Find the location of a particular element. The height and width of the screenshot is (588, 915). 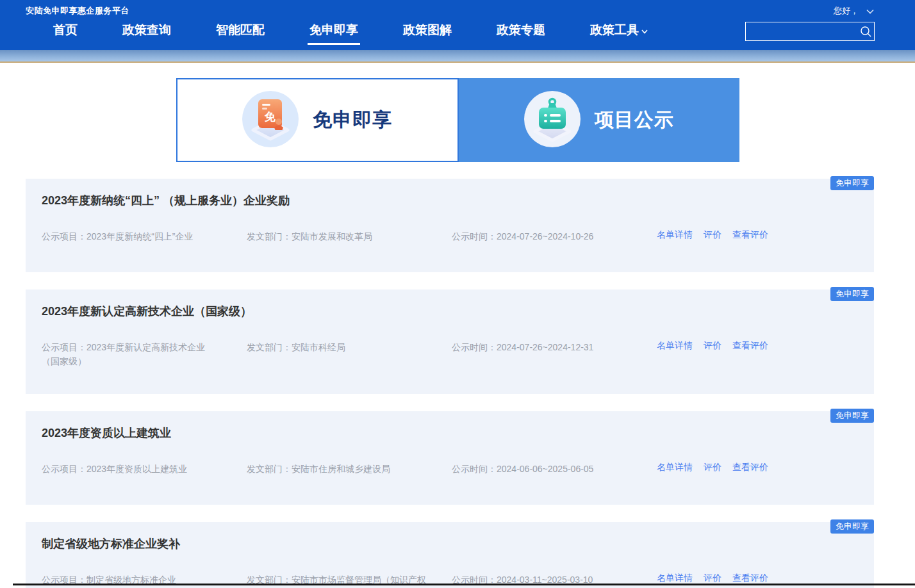

nav-item-exempt-enjoy: 免申即享 is located at coordinates (334, 33).